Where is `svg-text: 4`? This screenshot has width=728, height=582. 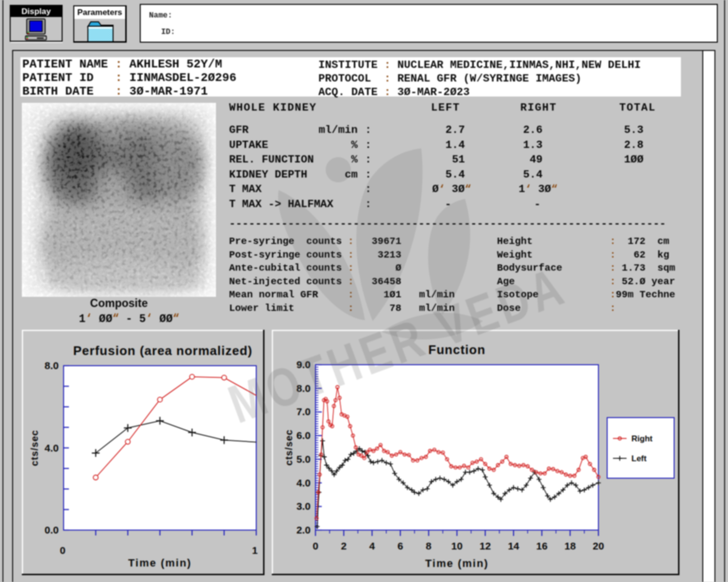 svg-text: 4 is located at coordinates (372, 546).